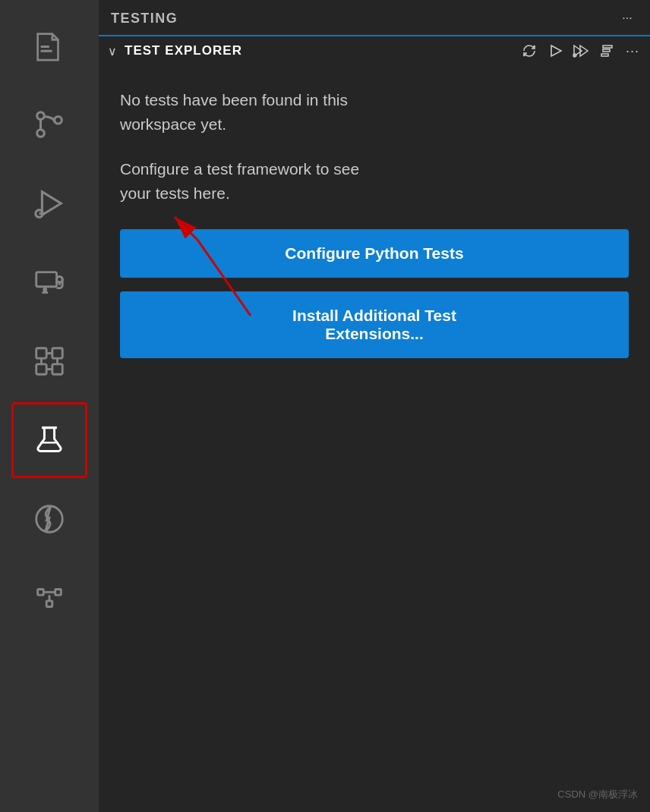 Image resolution: width=650 pixels, height=812 pixels. Describe the element at coordinates (49, 203) in the screenshot. I see `sidebar-item-run-debug` at that location.